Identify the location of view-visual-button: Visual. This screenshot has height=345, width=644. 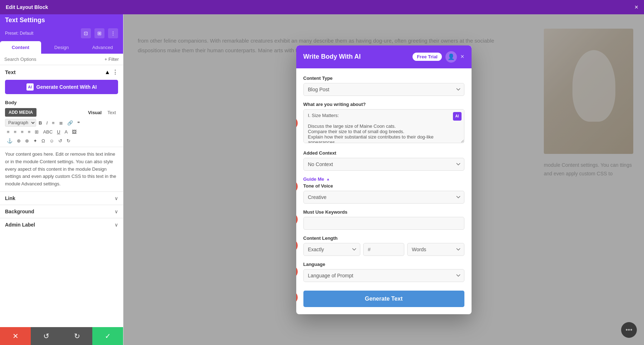
(95, 112).